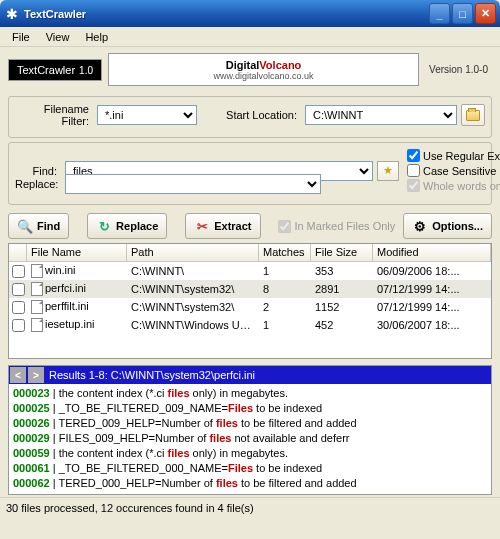  I want to click on close-button: ✕, so click(486, 14).